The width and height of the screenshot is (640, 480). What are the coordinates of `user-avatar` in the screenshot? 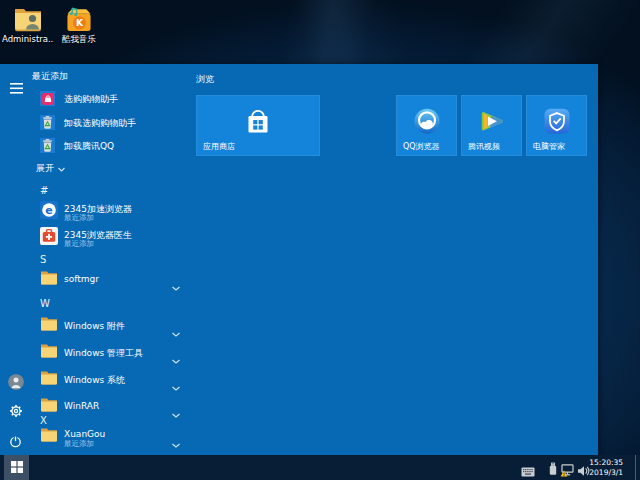 It's located at (16, 382).